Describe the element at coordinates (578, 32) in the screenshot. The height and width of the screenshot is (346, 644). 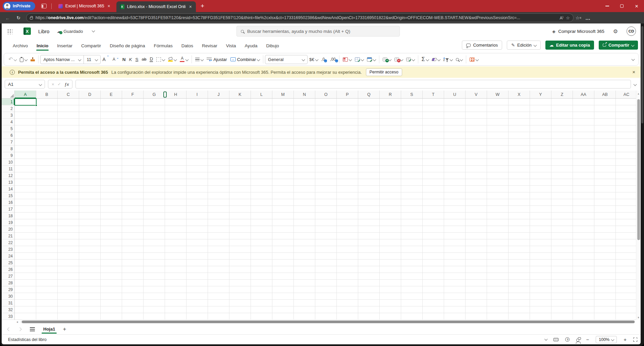
I see `buy-microsoft365-button: ◈ Comprar Microsoft 365` at that location.